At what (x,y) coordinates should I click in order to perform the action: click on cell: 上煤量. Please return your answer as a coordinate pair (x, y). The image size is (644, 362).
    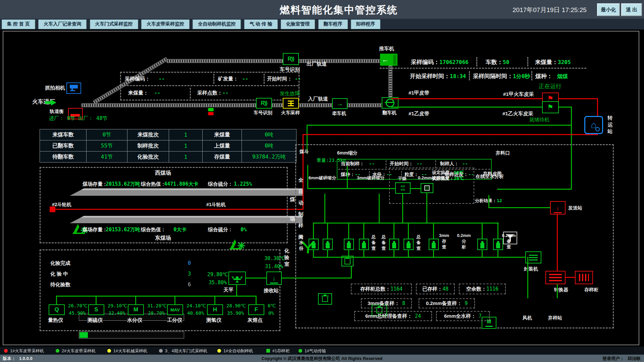
    Looking at the image, I should click on (222, 146).